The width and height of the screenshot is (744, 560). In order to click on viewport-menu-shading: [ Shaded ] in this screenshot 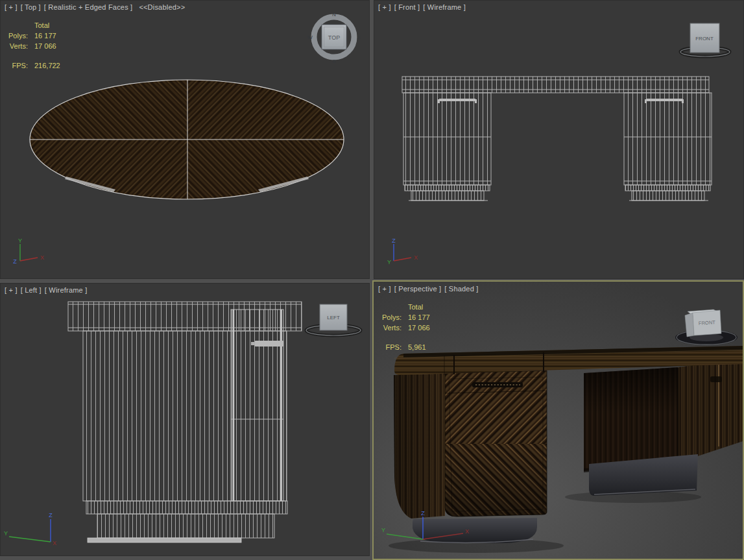, I will do `click(461, 289)`.